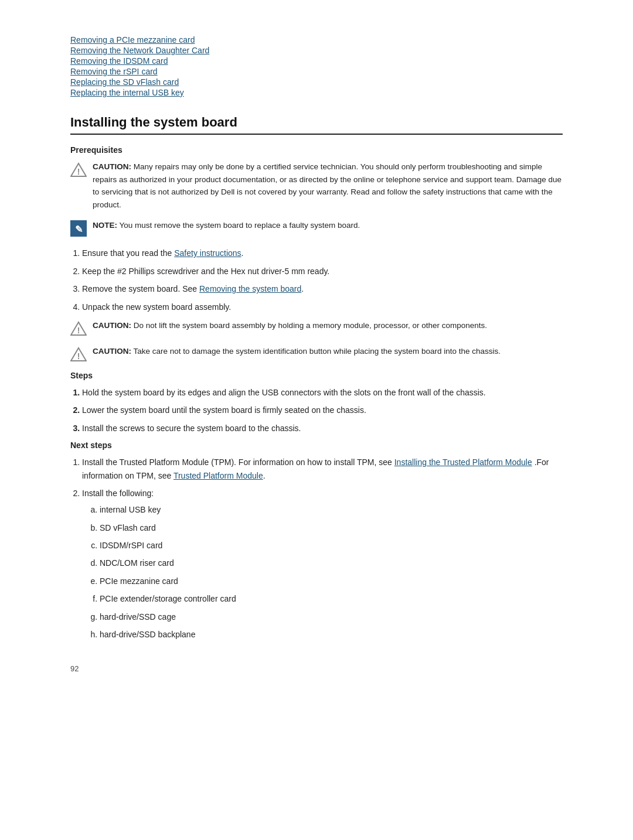 Image resolution: width=633 pixels, height=840 pixels. Describe the element at coordinates (331, 581) in the screenshot. I see `install-item-e: PCIe mezzanine card` at that location.